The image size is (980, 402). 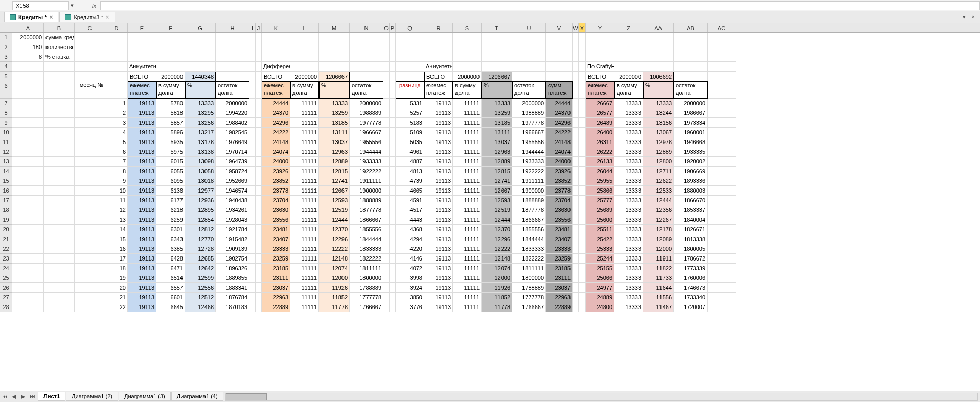 What do you see at coordinates (439, 28) in the screenshot?
I see `column-header: R` at bounding box center [439, 28].